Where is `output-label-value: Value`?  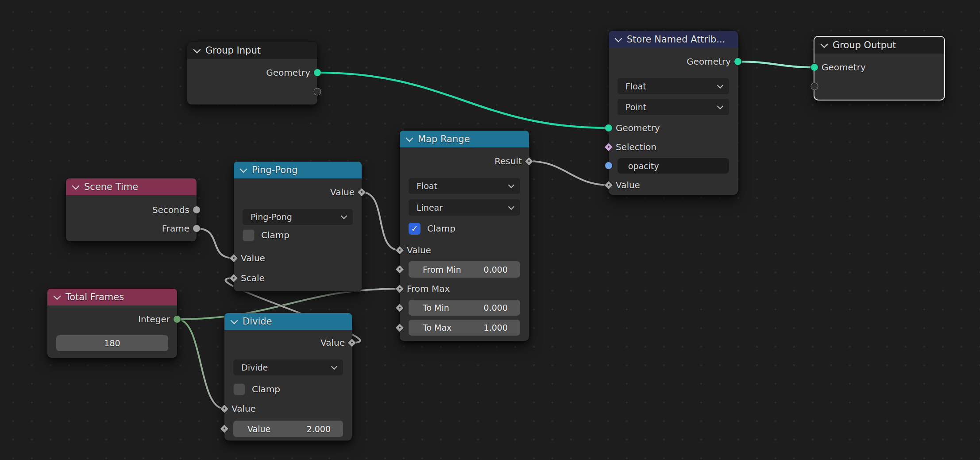 output-label-value: Value is located at coordinates (288, 343).